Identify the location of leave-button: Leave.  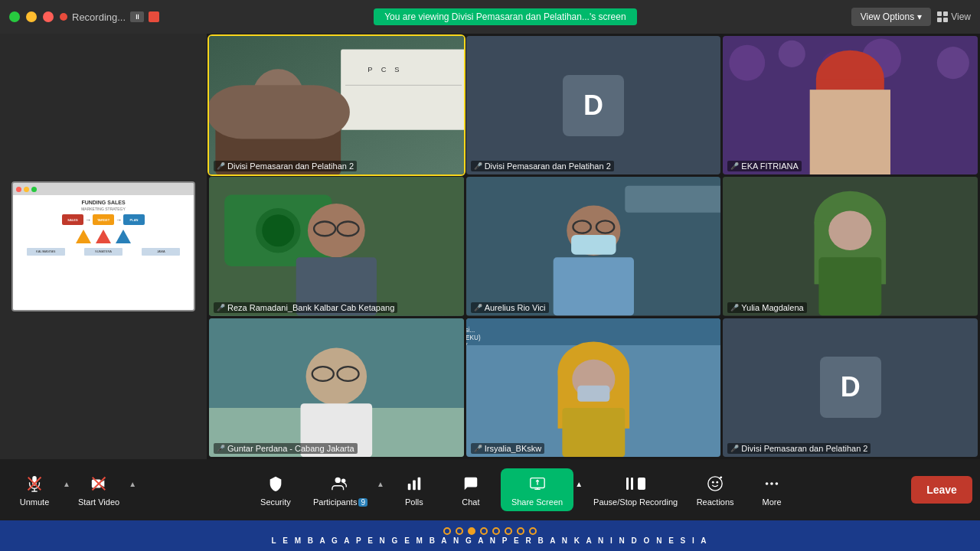
(942, 490).